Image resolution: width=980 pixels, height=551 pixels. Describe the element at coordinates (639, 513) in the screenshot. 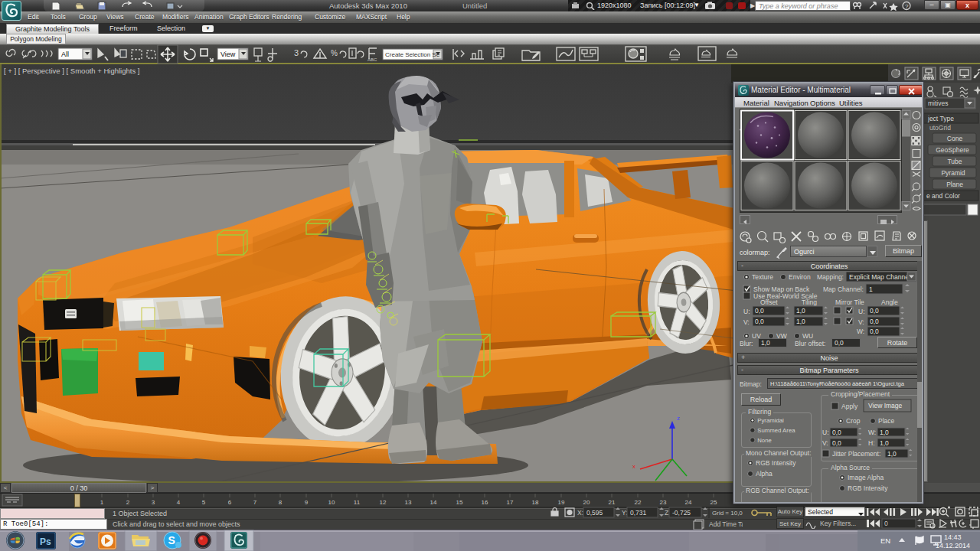

I see `svg-text: 0,731` at that location.